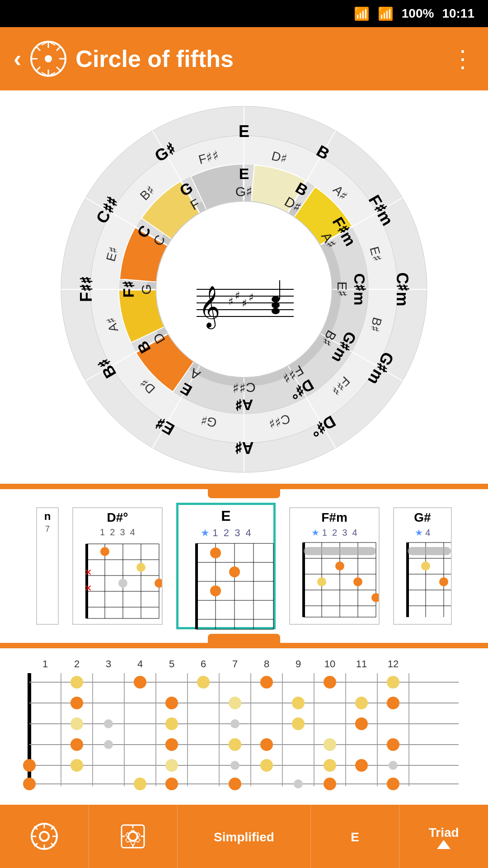  Describe the element at coordinates (47, 566) in the screenshot. I see `chord-diagram-partial-left: n 7` at that location.